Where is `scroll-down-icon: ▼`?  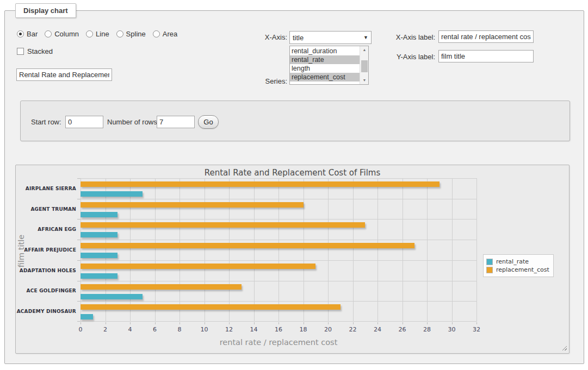
scroll-down-icon: ▼ is located at coordinates (364, 80).